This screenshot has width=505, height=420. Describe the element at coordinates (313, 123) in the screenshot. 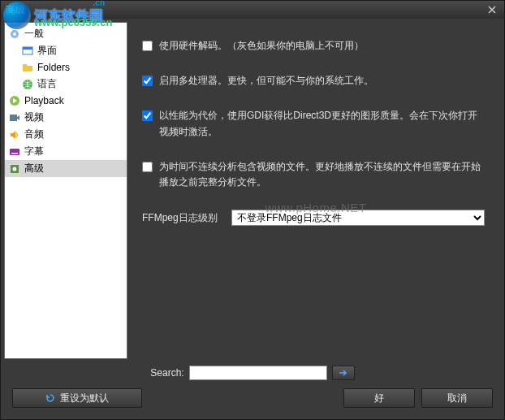

I see `option-gdi-quality: 以性能为代价，使用GDI获得比Direct3D更好的图形质量。会在下次你打开视频…` at that location.